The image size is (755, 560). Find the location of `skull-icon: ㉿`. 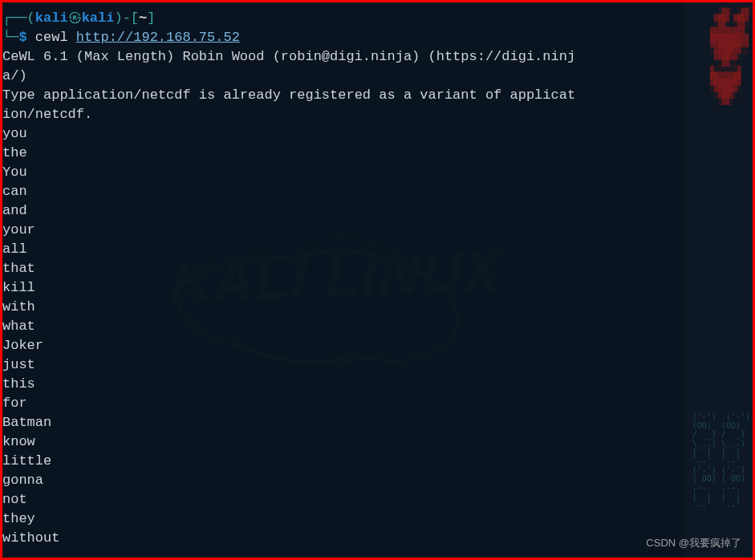

skull-icon: ㉿ is located at coordinates (75, 18).